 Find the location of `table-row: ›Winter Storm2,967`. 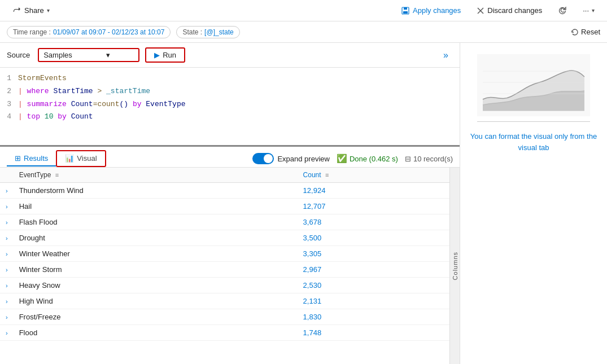

table-row: ›Winter Storm2,967 is located at coordinates (230, 270).